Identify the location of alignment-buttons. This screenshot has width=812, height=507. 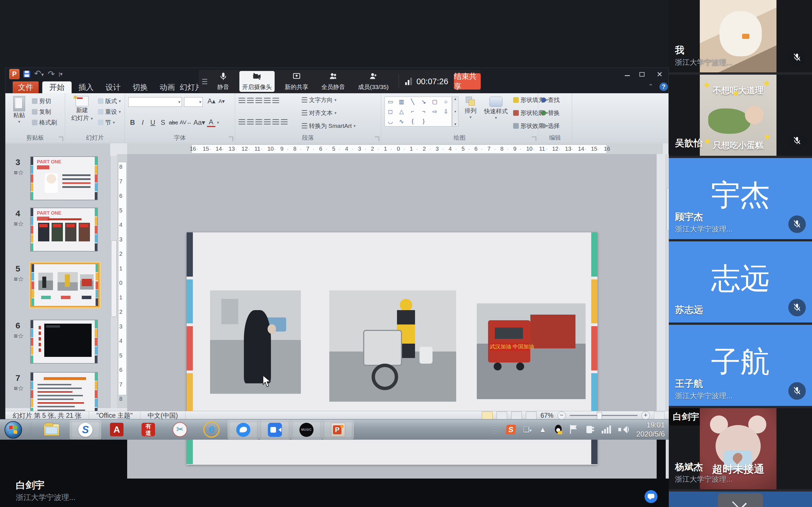
(263, 122).